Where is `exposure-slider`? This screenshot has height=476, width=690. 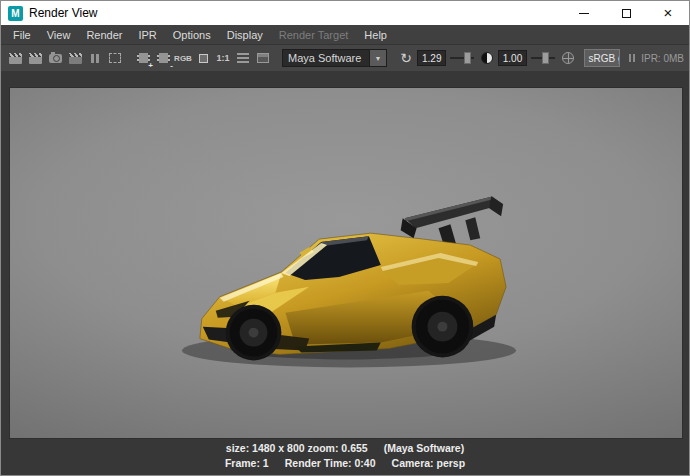
exposure-slider is located at coordinates (462, 58).